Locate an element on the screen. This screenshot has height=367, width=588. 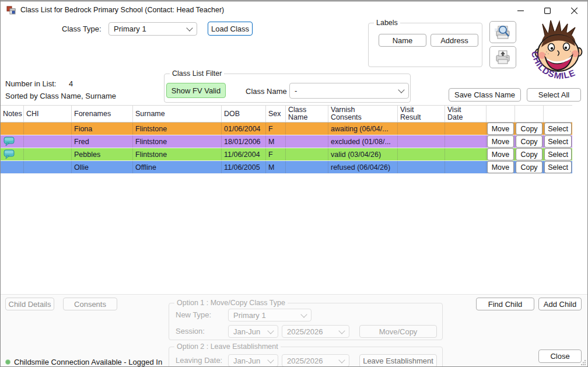
class-list-filter-title: Class List Filter is located at coordinates (197, 74).